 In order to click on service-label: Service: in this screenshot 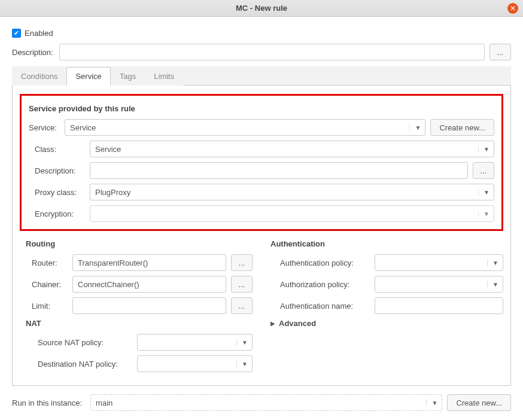, I will do `click(47, 128)`.